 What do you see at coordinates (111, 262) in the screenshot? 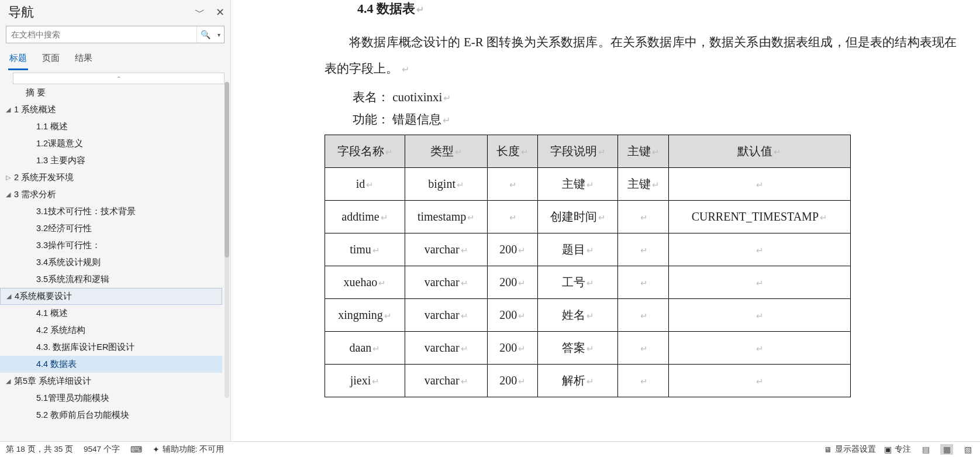
I see `nav-tree-item: 3.4系统设计规则` at bounding box center [111, 262].